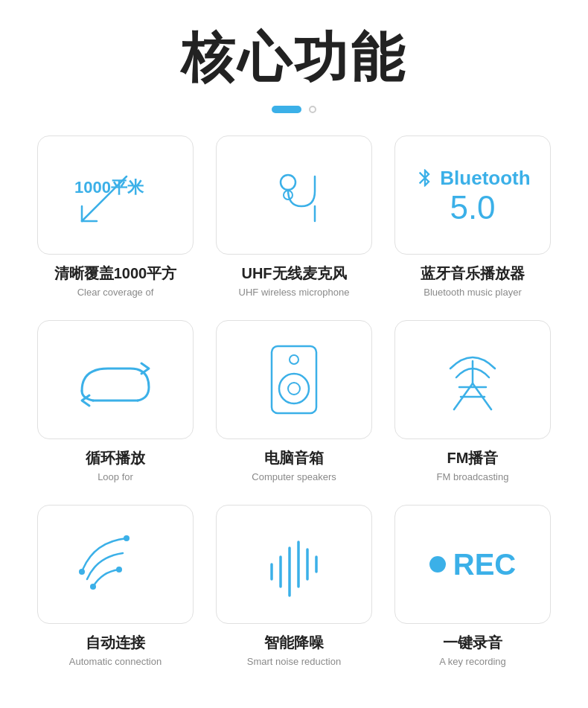 The height and width of the screenshot is (708, 588). I want to click on feature-noise-reduction-title-cn: 智能降噪, so click(294, 643).